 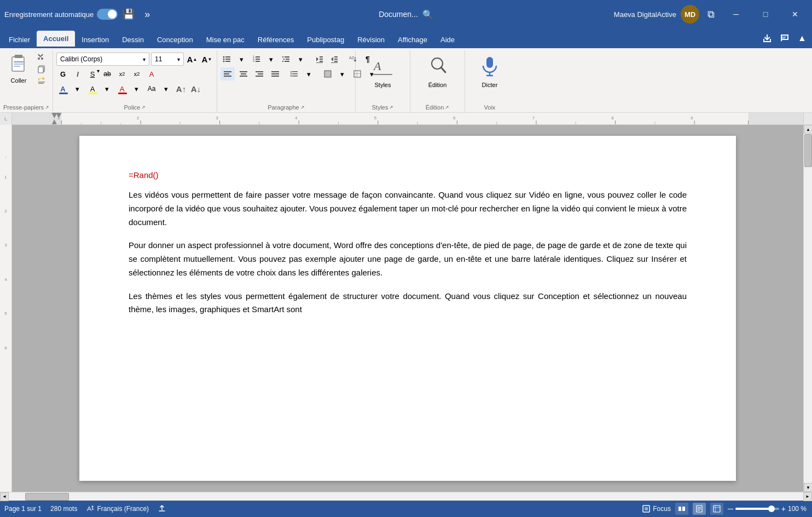 I want to click on edition-button: Édition, so click(x=437, y=71).